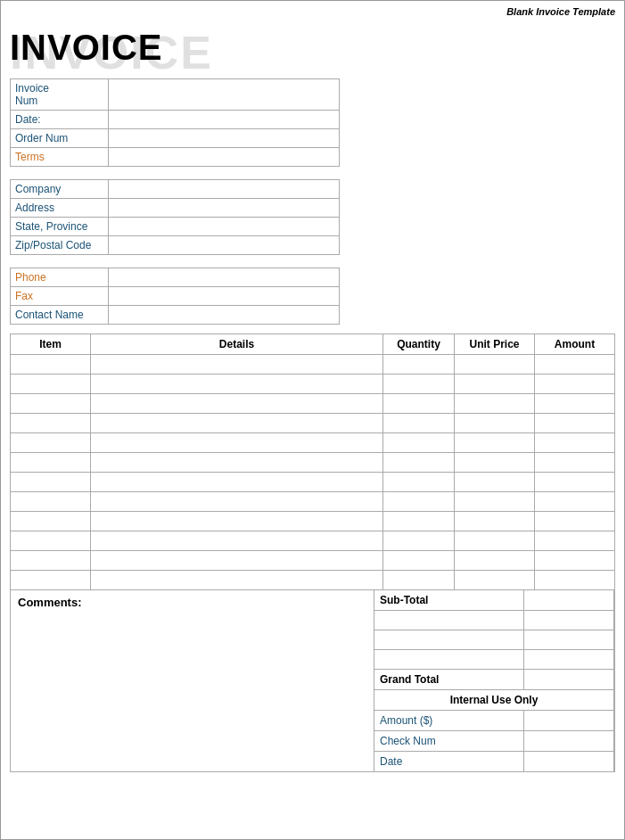 The height and width of the screenshot is (840, 625). What do you see at coordinates (449, 762) in the screenshot?
I see `internal-date-label: Date` at bounding box center [449, 762].